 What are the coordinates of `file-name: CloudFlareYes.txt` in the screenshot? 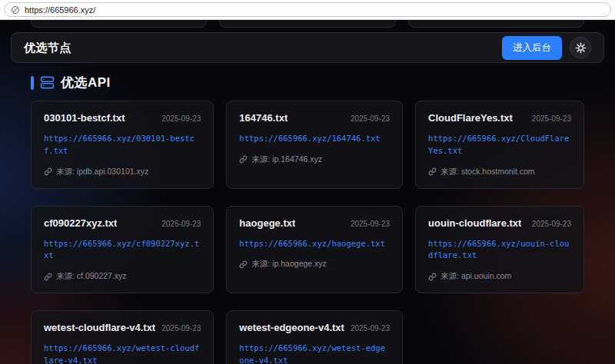 It's located at (470, 118).